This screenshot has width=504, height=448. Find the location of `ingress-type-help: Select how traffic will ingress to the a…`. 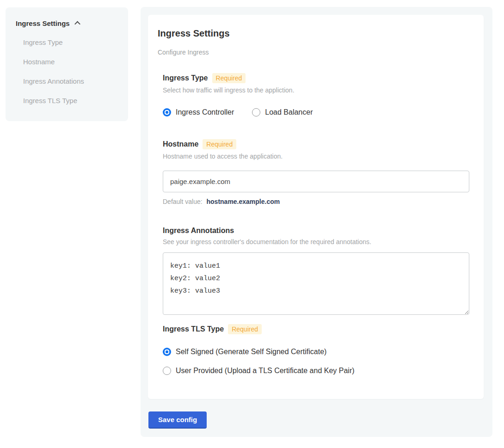

ingress-type-help: Select how traffic will ingress to the a… is located at coordinates (316, 90).